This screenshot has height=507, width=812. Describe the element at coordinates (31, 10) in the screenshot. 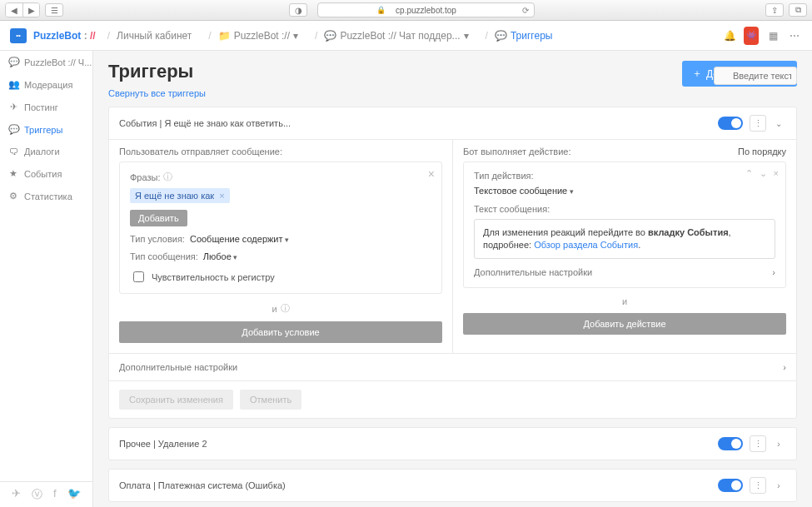

I see `forward-button: ▶` at that location.